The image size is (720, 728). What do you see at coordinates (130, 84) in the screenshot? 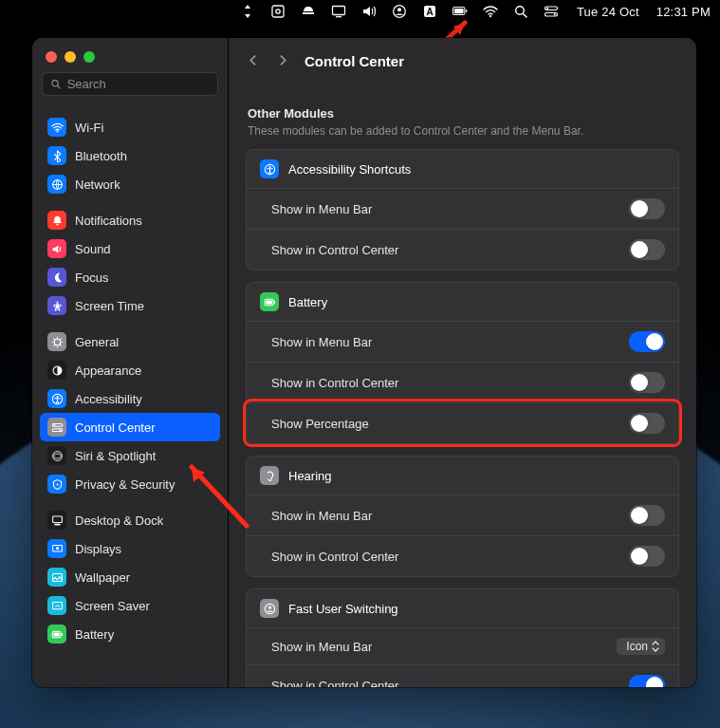
I see `search-field` at bounding box center [130, 84].